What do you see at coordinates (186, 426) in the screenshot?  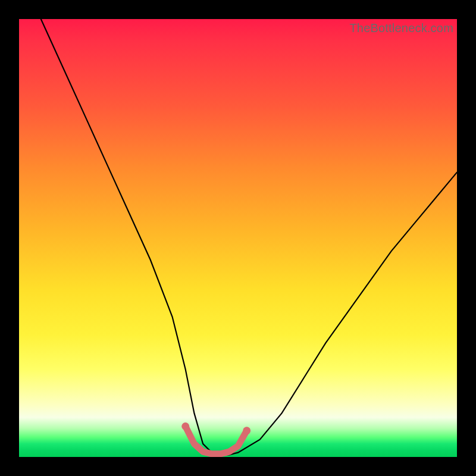 I see `highlight-dot-left` at bounding box center [186, 426].